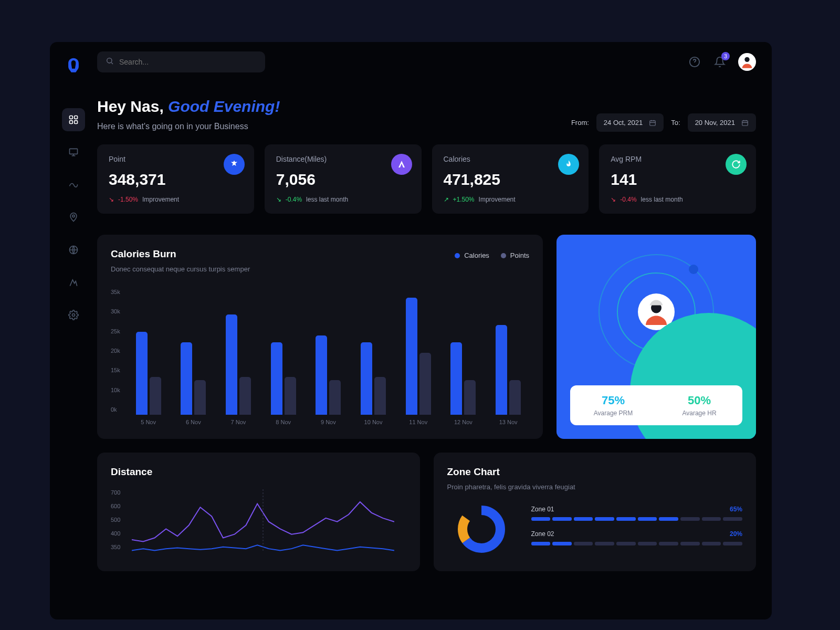  I want to click on bar-group: 9 Nov, so click(329, 360).